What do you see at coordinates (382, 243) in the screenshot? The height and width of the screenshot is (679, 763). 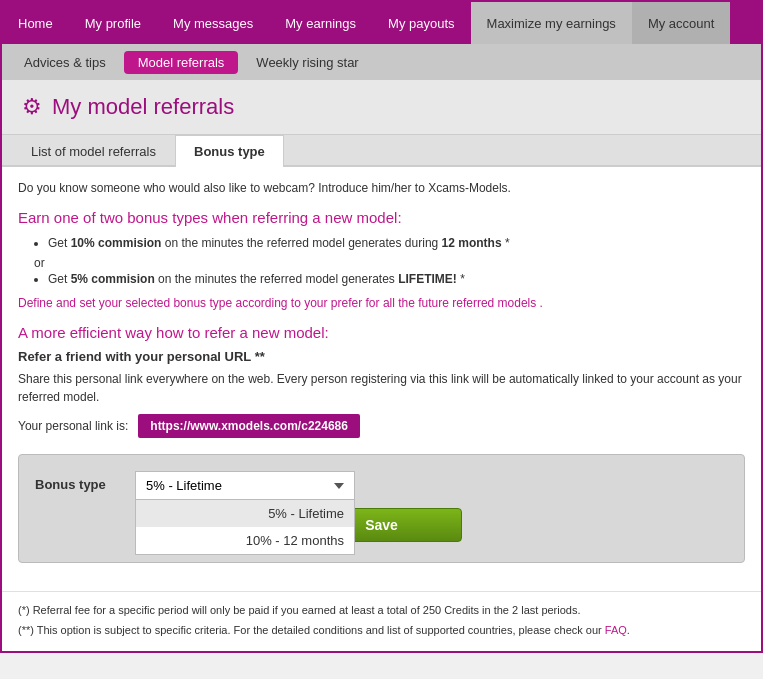 I see `bonus-bullets: Get 10% commision on the minutes the ref…` at bounding box center [382, 243].